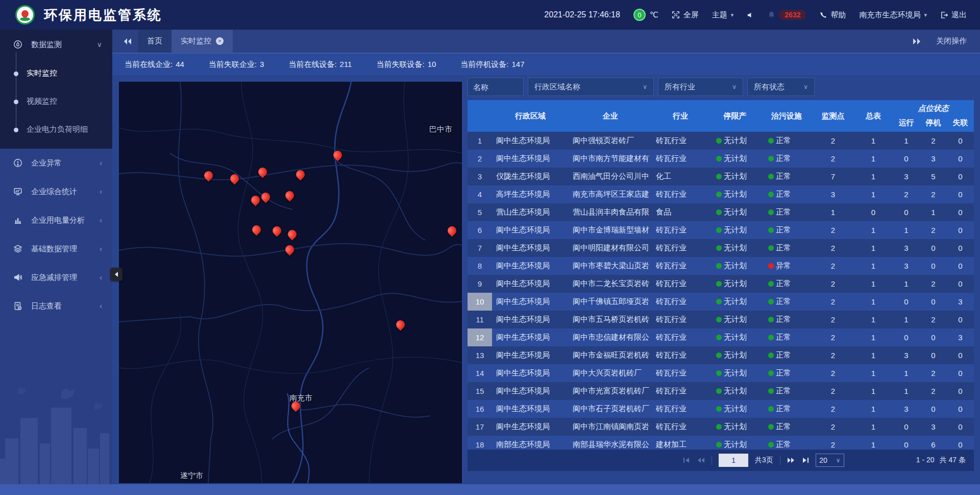  Describe the element at coordinates (610, 141) in the screenshot. I see `company-cell: 阆中强锐页岩砖厂` at that location.